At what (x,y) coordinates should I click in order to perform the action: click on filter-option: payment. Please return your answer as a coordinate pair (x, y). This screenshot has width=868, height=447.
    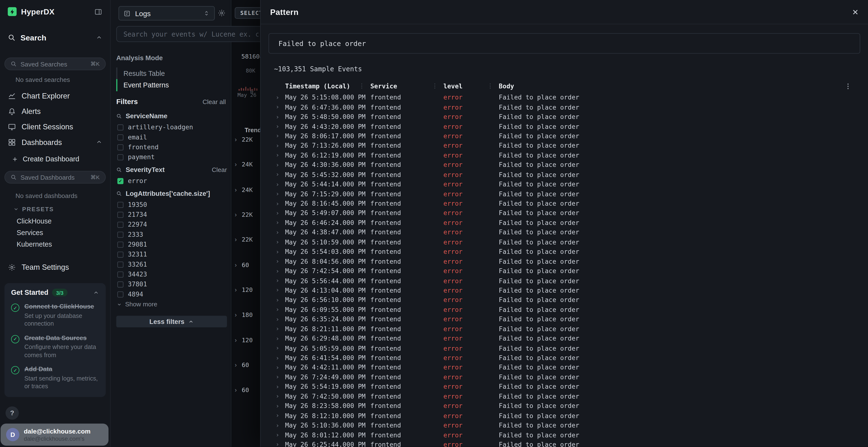
    Looking at the image, I should click on (172, 157).